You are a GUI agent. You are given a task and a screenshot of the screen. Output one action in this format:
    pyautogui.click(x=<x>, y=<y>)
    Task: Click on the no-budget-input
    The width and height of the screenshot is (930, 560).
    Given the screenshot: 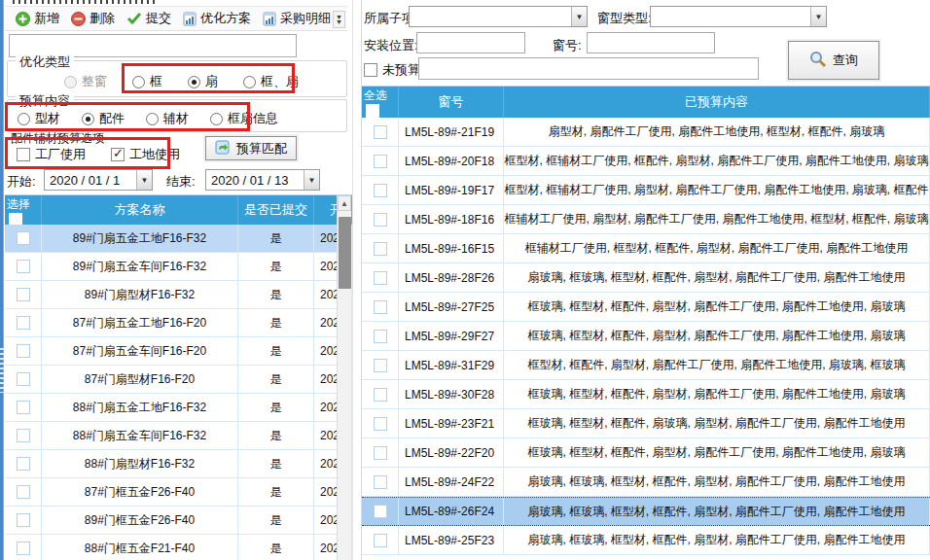 What is the action you would take?
    pyautogui.click(x=589, y=68)
    